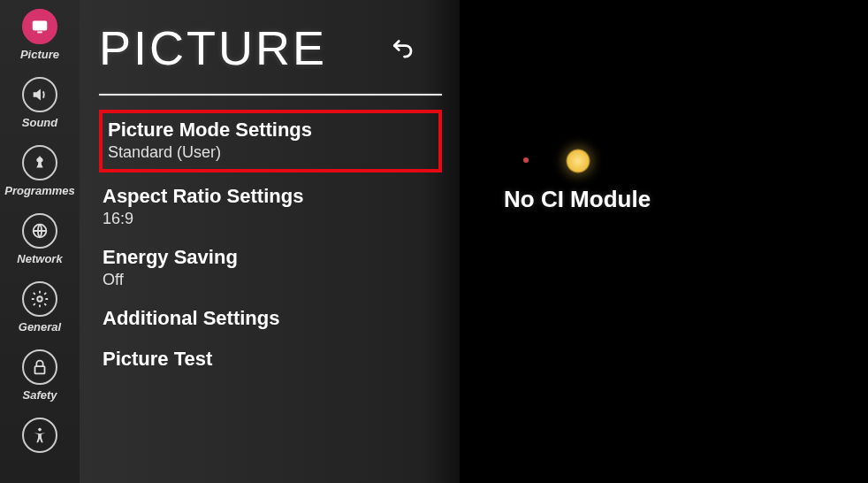 Image resolution: width=868 pixels, height=483 pixels. Describe the element at coordinates (40, 27) in the screenshot. I see `picture-icon` at that location.